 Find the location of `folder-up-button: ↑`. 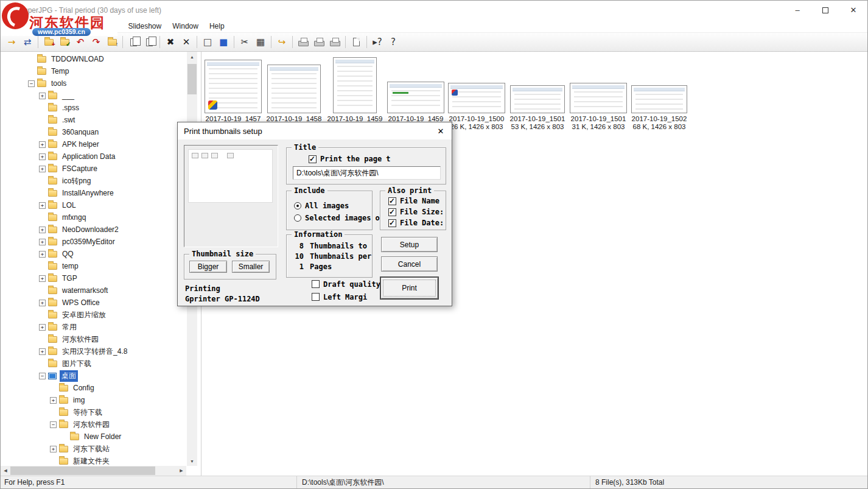

folder-up-button: ↑ is located at coordinates (112, 42).